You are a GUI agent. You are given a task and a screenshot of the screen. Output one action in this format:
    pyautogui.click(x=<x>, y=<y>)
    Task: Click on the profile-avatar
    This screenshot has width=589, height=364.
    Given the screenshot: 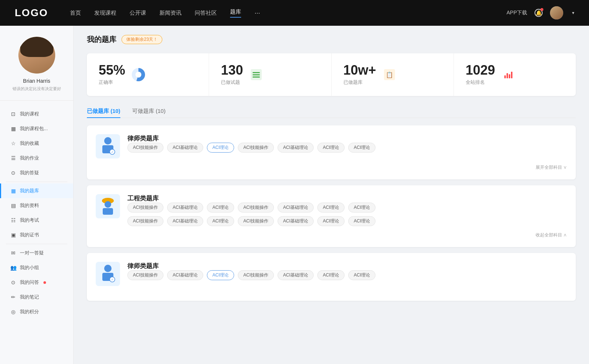 What is the action you would take?
    pyautogui.click(x=37, y=55)
    